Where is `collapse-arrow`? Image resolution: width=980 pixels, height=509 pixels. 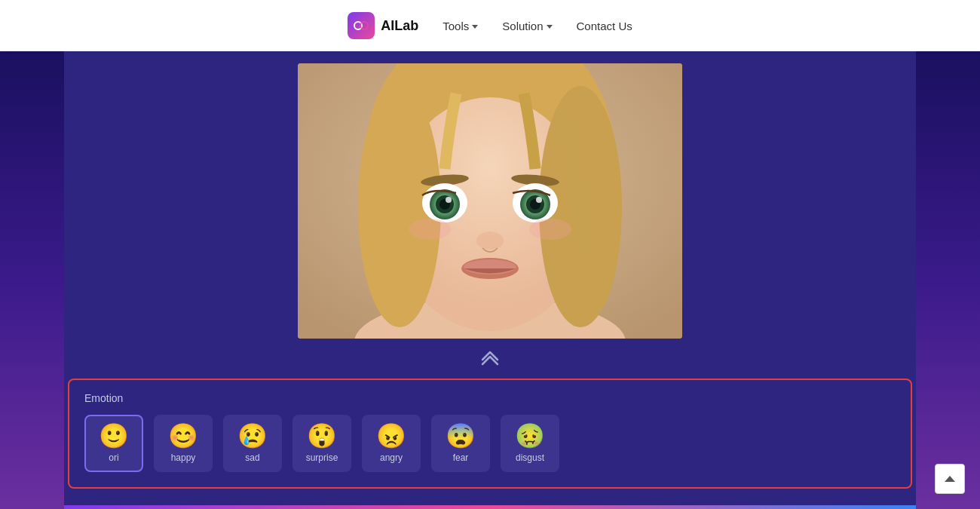 collapse-arrow is located at coordinates (490, 359).